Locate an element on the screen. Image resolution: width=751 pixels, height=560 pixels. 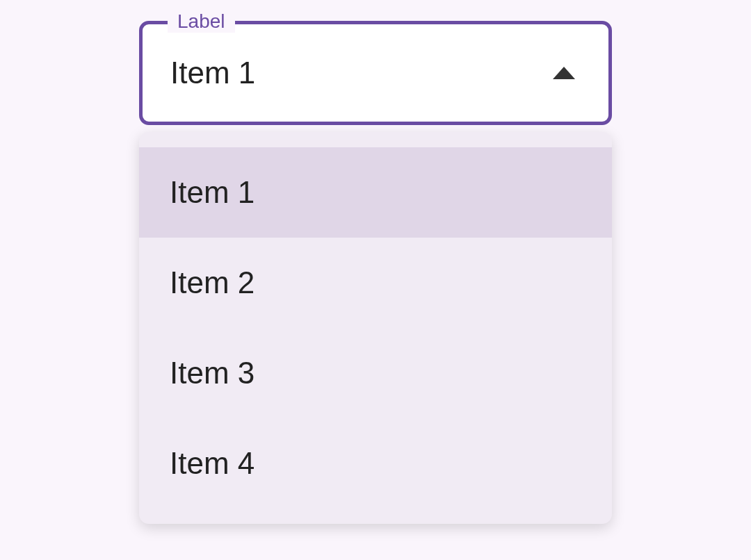
select-value: Item 1 is located at coordinates (362, 73).